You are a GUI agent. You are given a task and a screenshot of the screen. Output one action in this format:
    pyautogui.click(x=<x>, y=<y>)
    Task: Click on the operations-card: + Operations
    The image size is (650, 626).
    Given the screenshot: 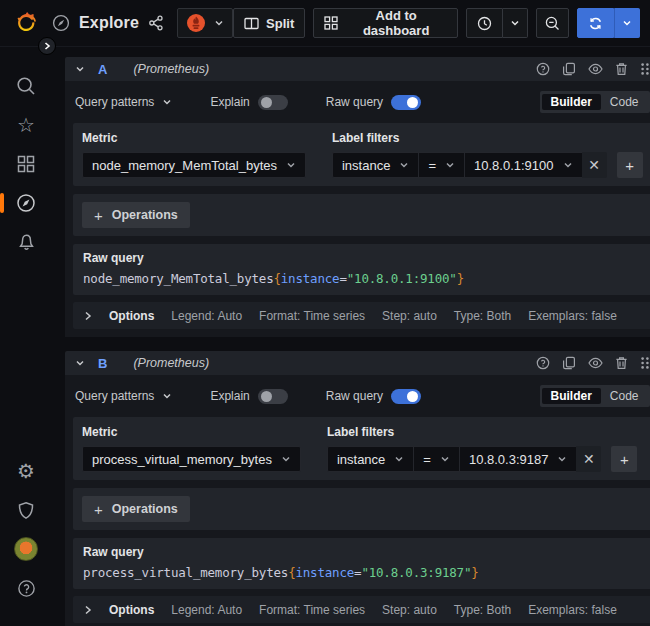 What is the action you would take?
    pyautogui.click(x=362, y=215)
    